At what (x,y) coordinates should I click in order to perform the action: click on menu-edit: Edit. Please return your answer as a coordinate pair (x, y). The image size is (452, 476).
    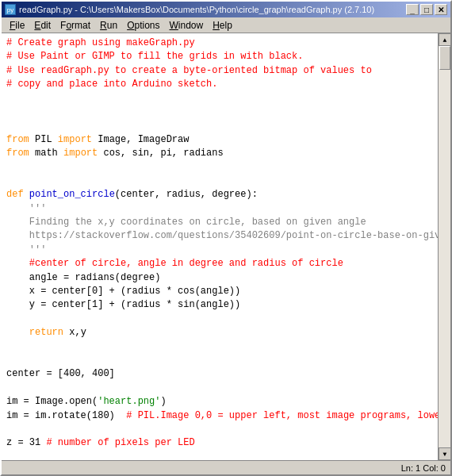
    Looking at the image, I should click on (43, 25).